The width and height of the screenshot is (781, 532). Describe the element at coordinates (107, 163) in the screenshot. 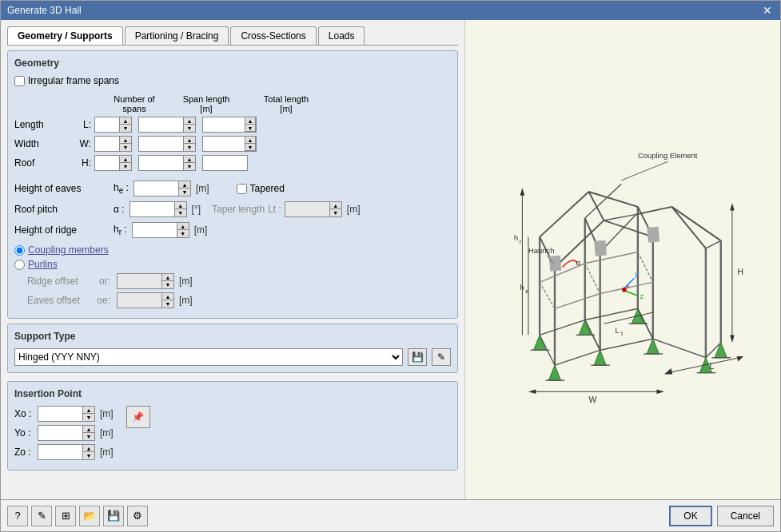

I see `roof-spans-input: 4` at that location.